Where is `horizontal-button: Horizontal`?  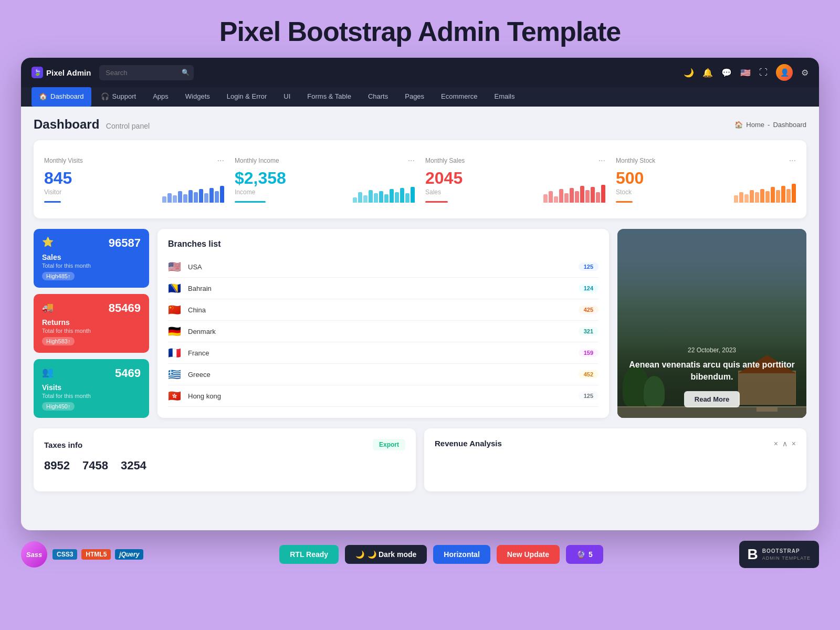 horizontal-button: Horizontal is located at coordinates (461, 554).